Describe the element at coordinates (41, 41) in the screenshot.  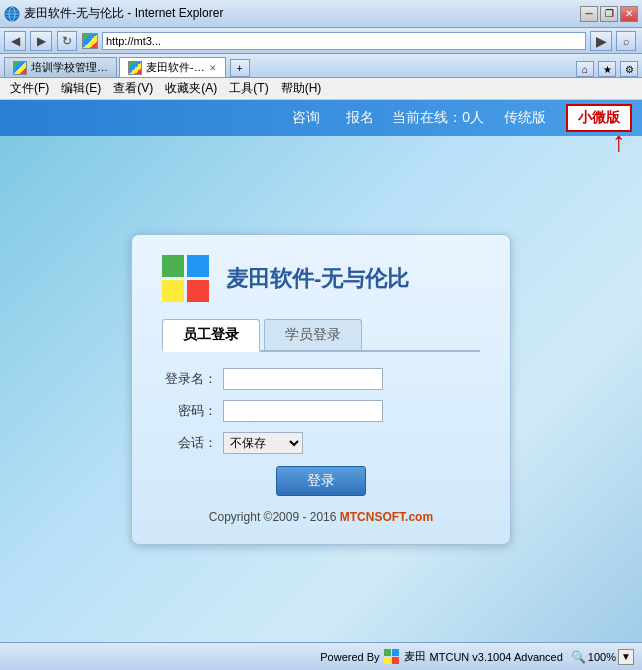
I see `forward-button: ▶` at that location.